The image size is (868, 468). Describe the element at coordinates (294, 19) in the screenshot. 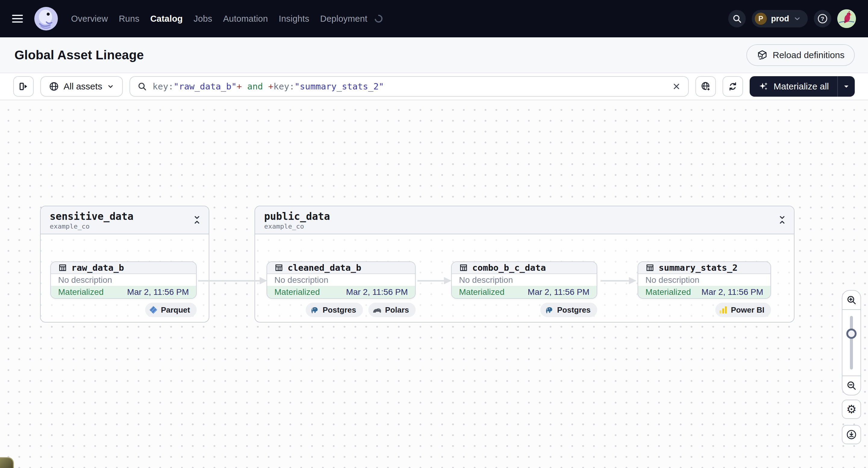

I see `nav-insights: Insights` at that location.